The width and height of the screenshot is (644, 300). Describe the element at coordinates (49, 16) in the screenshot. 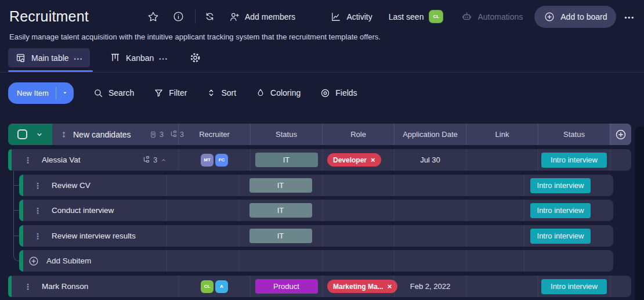

I see `page-title: Recruitment` at that location.